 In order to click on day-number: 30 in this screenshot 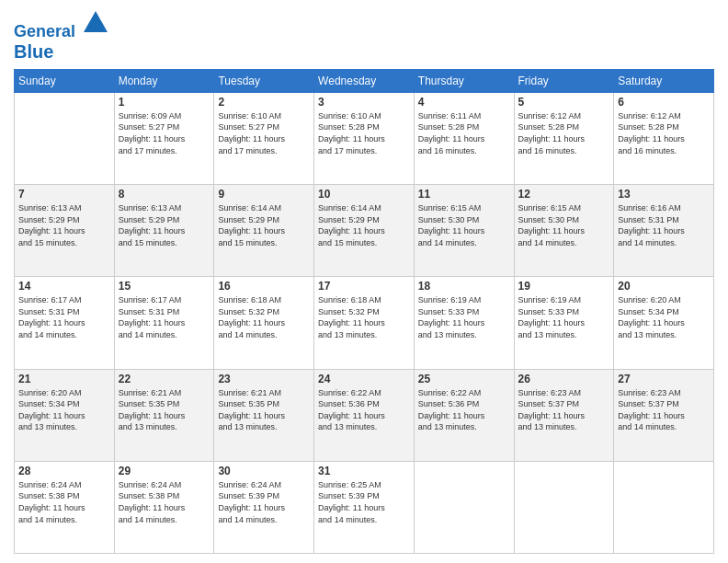, I will do `click(264, 471)`.